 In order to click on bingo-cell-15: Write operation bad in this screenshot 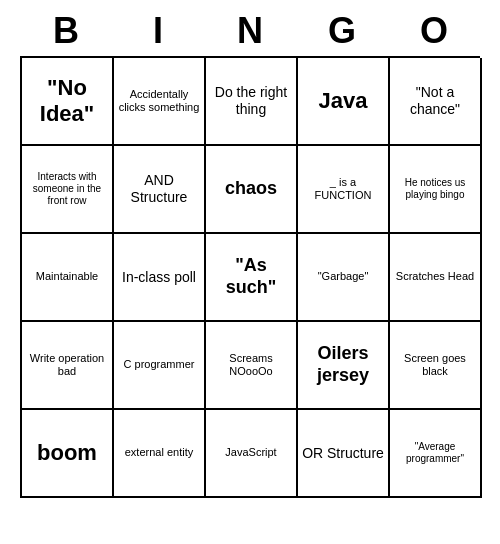, I will do `click(68, 366)`.